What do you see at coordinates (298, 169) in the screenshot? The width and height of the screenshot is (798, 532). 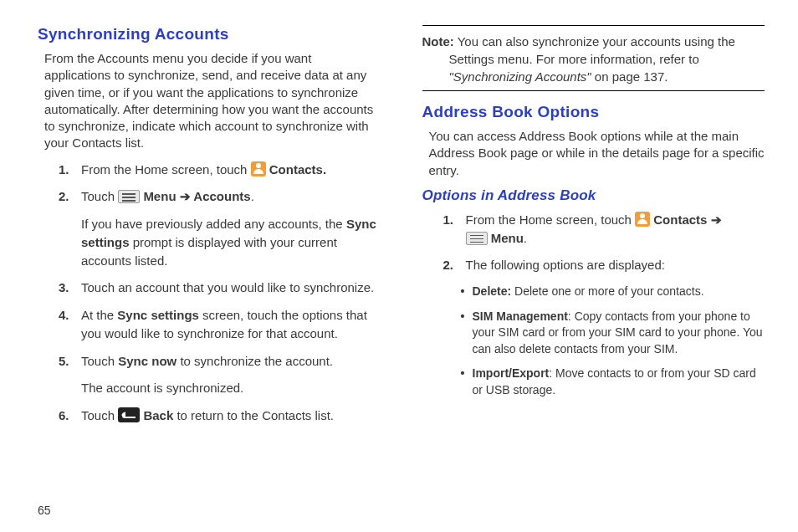 I see `step-bold: Contacts.` at bounding box center [298, 169].